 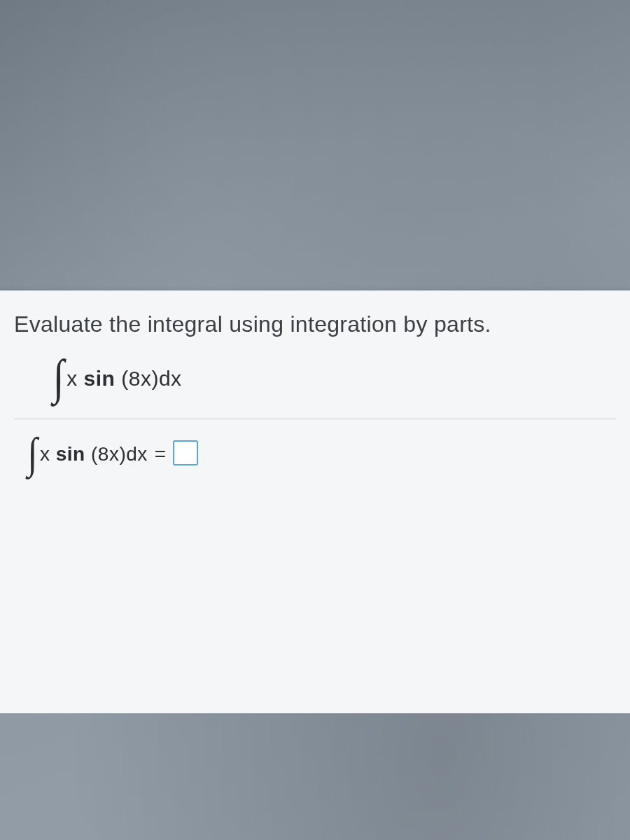 I want to click on problem-prompt: Evaluate the integral using integration …, so click(x=315, y=325).